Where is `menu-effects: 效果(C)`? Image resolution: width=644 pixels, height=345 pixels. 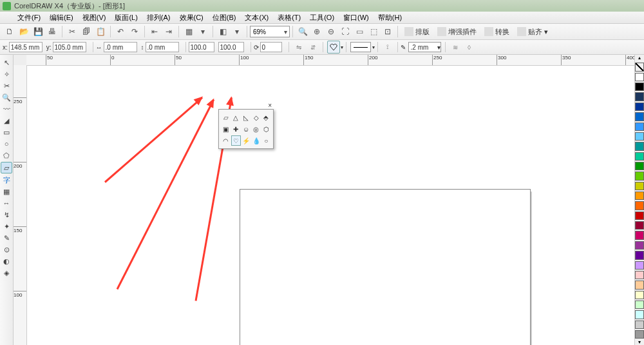 menu-effects: 效果(C) is located at coordinates (192, 18).